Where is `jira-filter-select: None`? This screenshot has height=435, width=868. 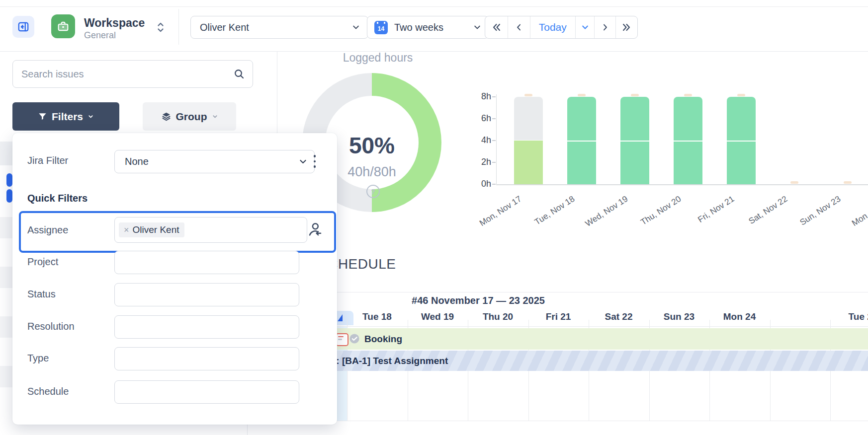 jira-filter-select: None is located at coordinates (215, 162).